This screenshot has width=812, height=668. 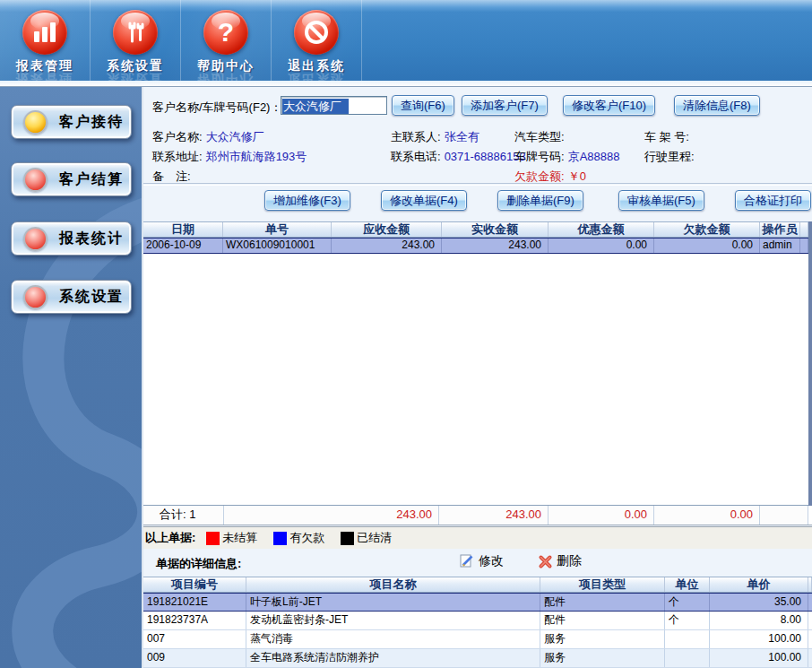 What do you see at coordinates (478, 640) in the screenshot?
I see `items-table-row: 007 蒸气消毒 服务 100.00` at bounding box center [478, 640].